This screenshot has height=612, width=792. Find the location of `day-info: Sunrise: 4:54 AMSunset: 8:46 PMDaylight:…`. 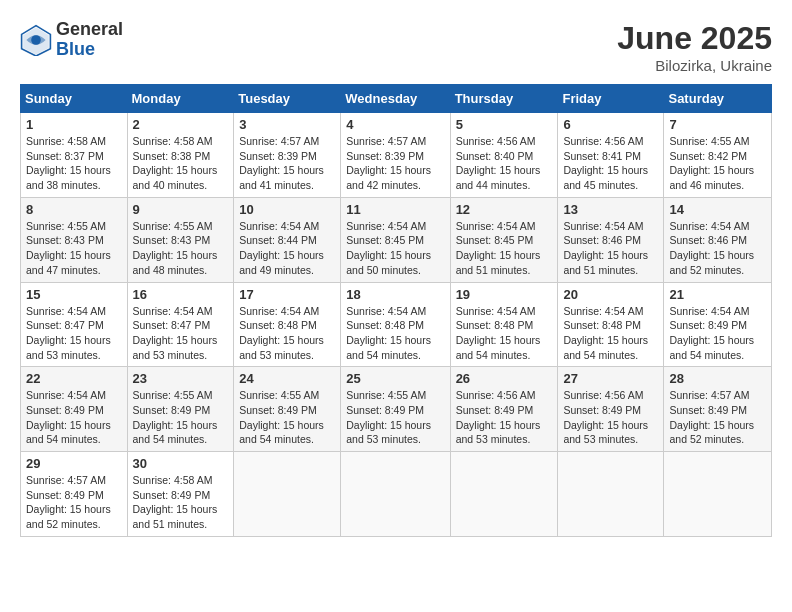

day-info: Sunrise: 4:54 AMSunset: 8:46 PMDaylight:… is located at coordinates (718, 248).